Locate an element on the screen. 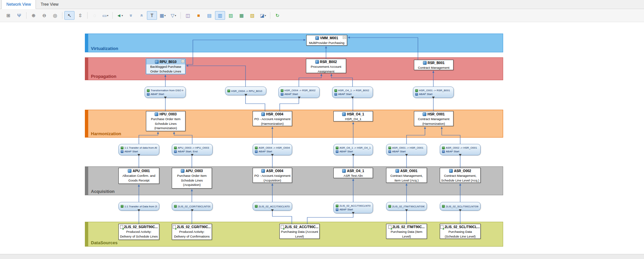 The height and width of the screenshot is (259, 644). node-ASR_O4_1: ASR_O4_1ASR Test Alin is located at coordinates (353, 173).